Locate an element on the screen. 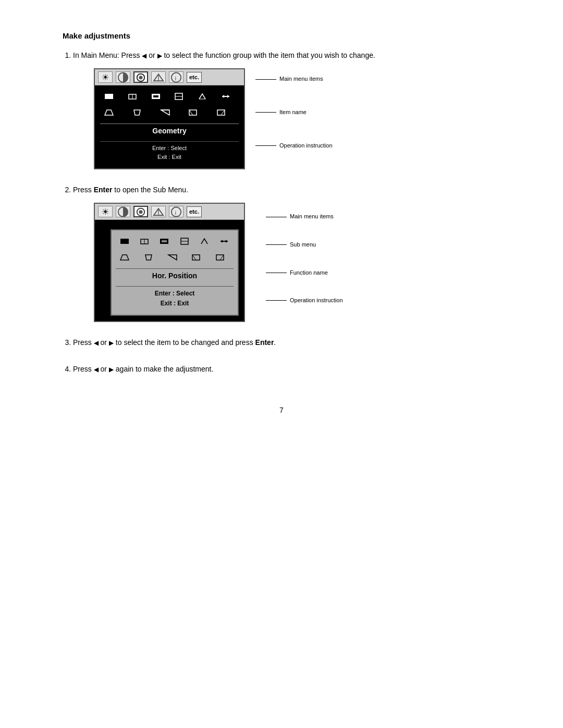 This screenshot has height=728, width=563. diagram2-outer: ☀ i etc. is located at coordinates (169, 263).